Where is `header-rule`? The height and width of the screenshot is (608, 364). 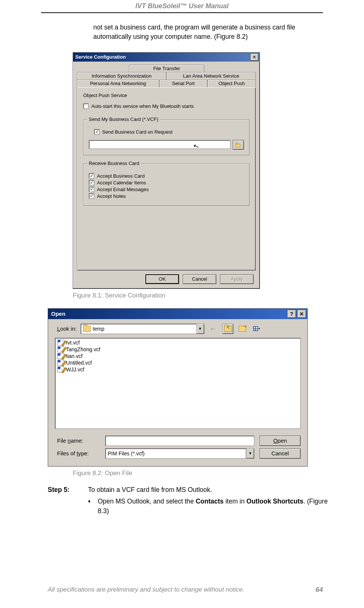
header-rule is located at coordinates (182, 13).